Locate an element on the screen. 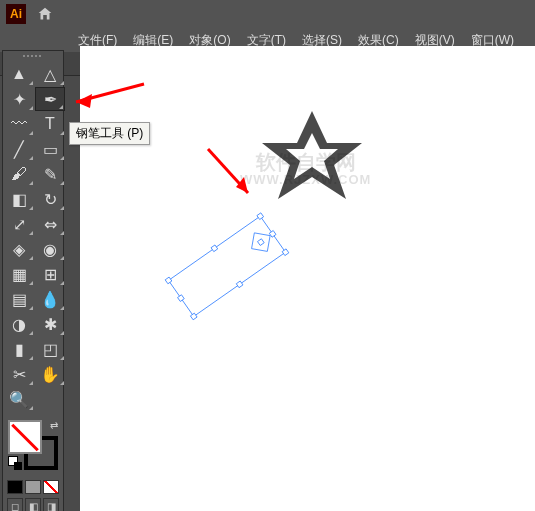 The height and width of the screenshot is (511, 535). eraser-tool: ◧ is located at coordinates (19, 199).